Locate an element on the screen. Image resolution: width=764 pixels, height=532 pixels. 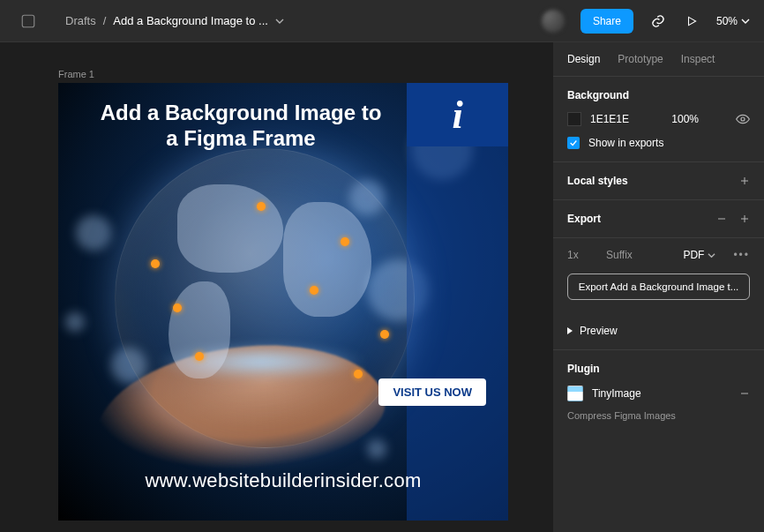
triangle-right-icon is located at coordinates (570, 331).